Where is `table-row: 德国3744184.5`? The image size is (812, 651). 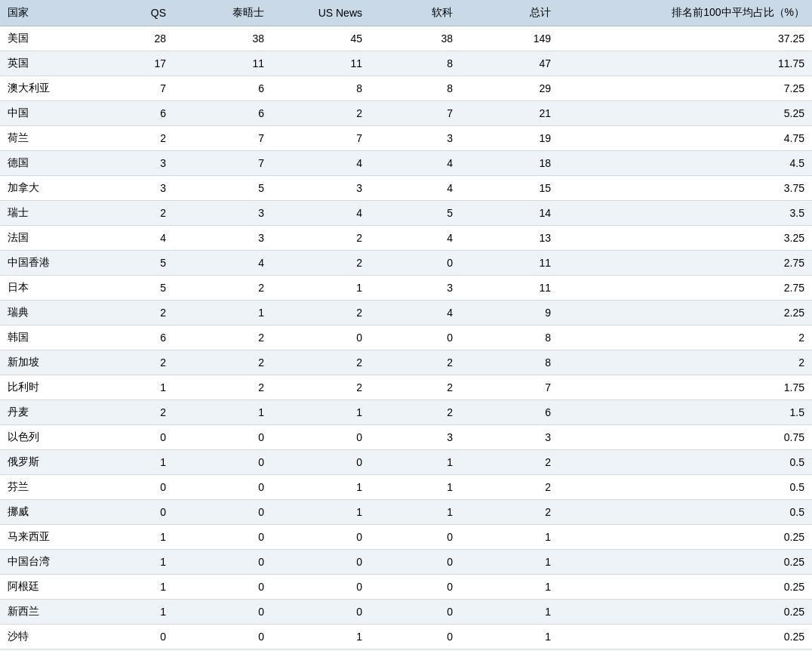
table-row: 德国3744184.5 is located at coordinates (406, 163).